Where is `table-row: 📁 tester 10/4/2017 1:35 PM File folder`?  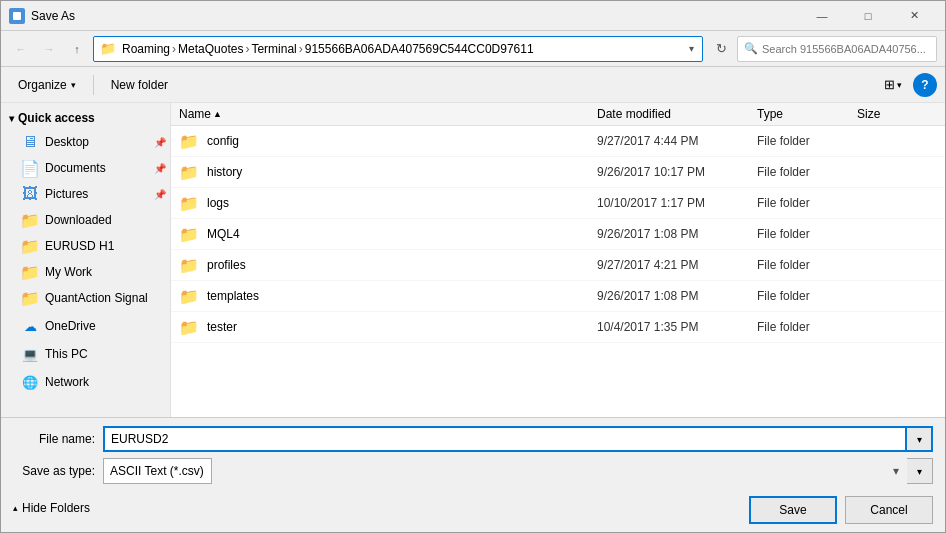
table-row: 📁 tester 10/4/2017 1:35 PM File folder is located at coordinates (558, 328).